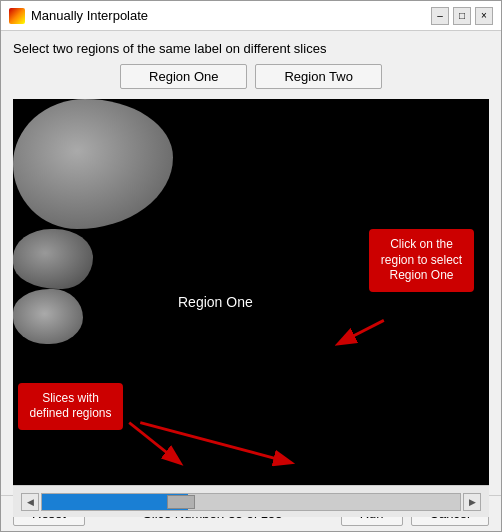 The image size is (502, 532). What do you see at coordinates (17, 16) in the screenshot?
I see `app-icon` at bounding box center [17, 16].